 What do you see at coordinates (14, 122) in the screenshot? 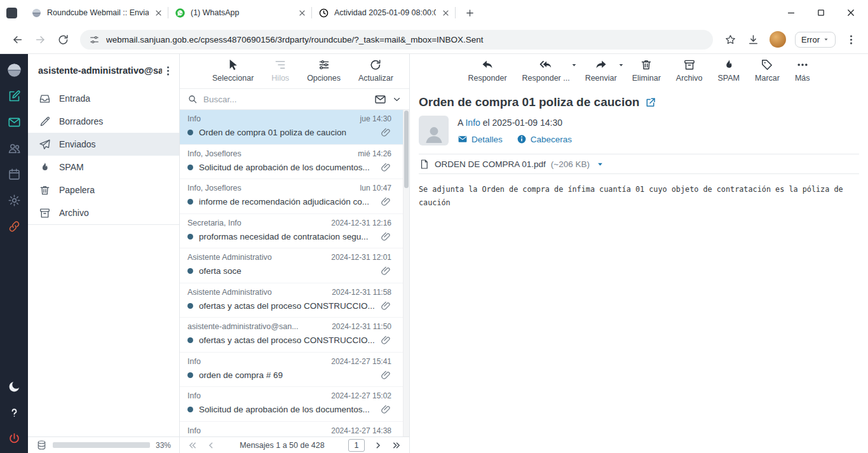
I see `mail-nav-button` at bounding box center [14, 122].